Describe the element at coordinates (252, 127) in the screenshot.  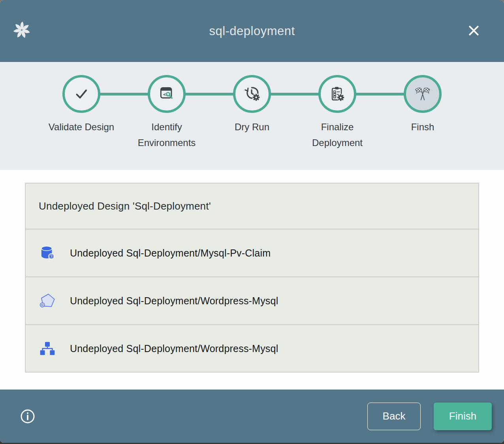
I see `step-label: Dry Run` at that location.